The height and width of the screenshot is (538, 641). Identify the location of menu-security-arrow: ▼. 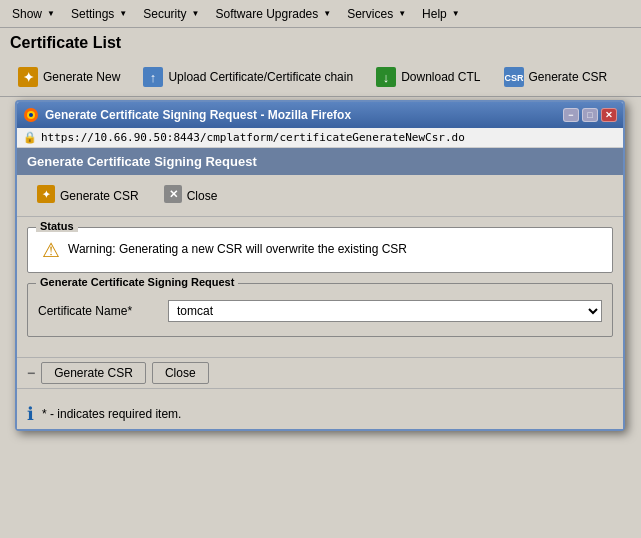
(196, 14).